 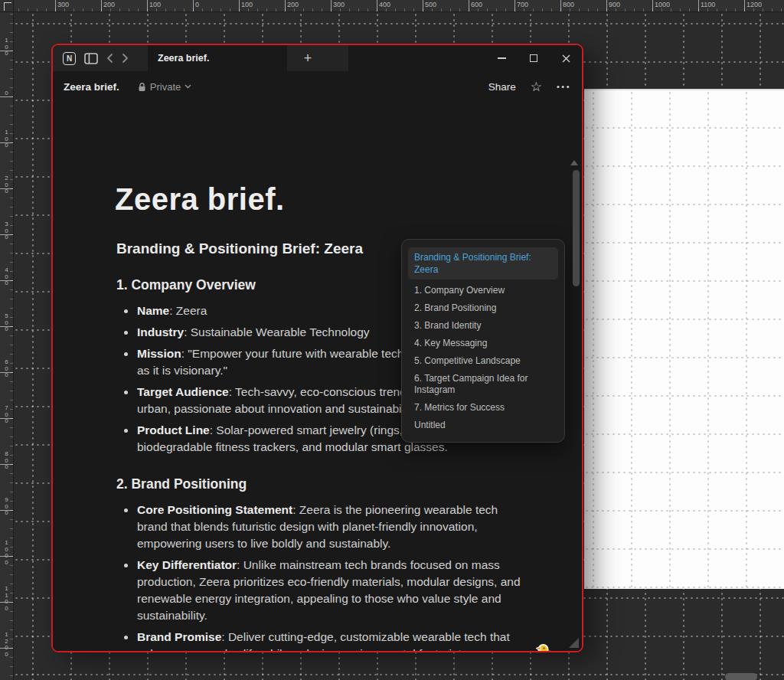 What do you see at coordinates (6, 645) in the screenshot?
I see `ruler-left-label: 1 2 0 0` at bounding box center [6, 645].